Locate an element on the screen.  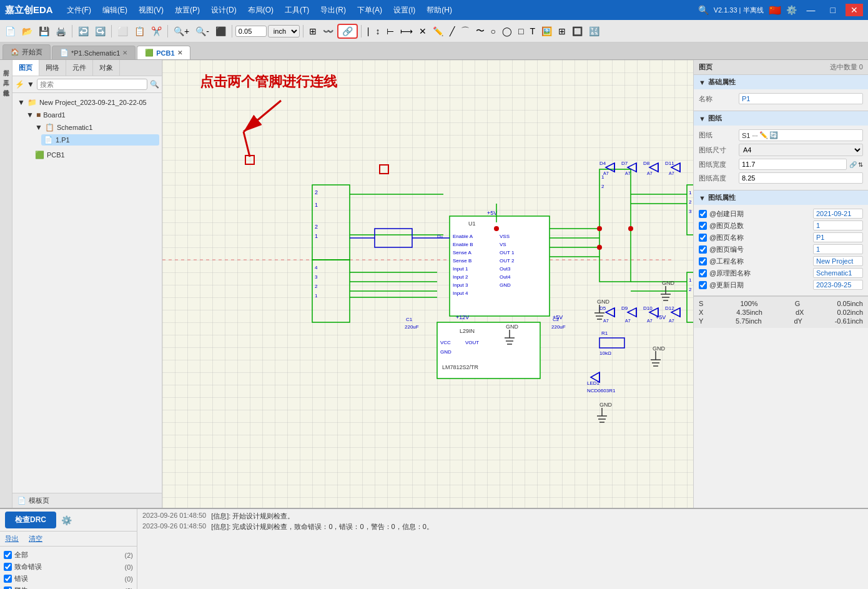
image-button: 🖼️ is located at coordinates (547, 31).